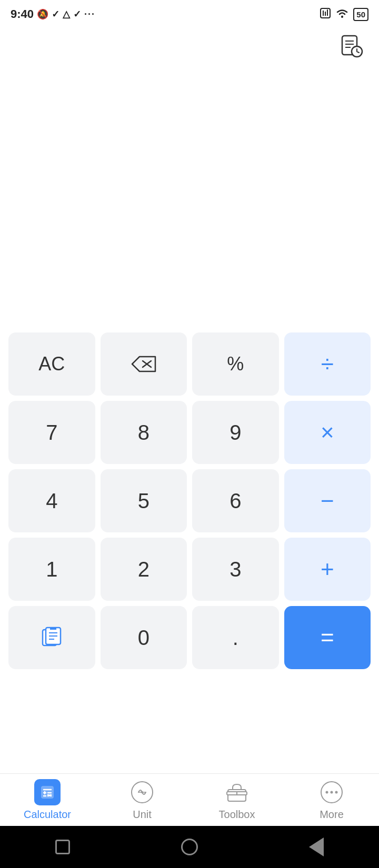  I want to click on unit-nav-icon, so click(142, 792).